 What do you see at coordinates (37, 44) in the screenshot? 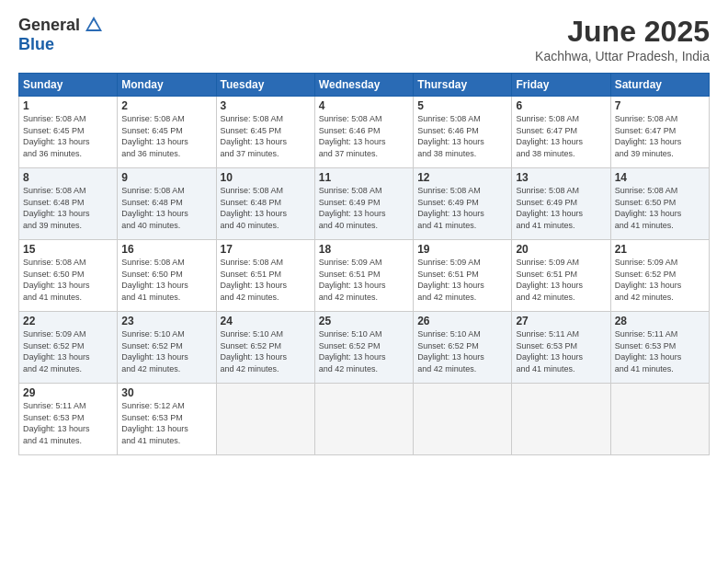
I see `logo-blue-text: Blue` at bounding box center [37, 44].